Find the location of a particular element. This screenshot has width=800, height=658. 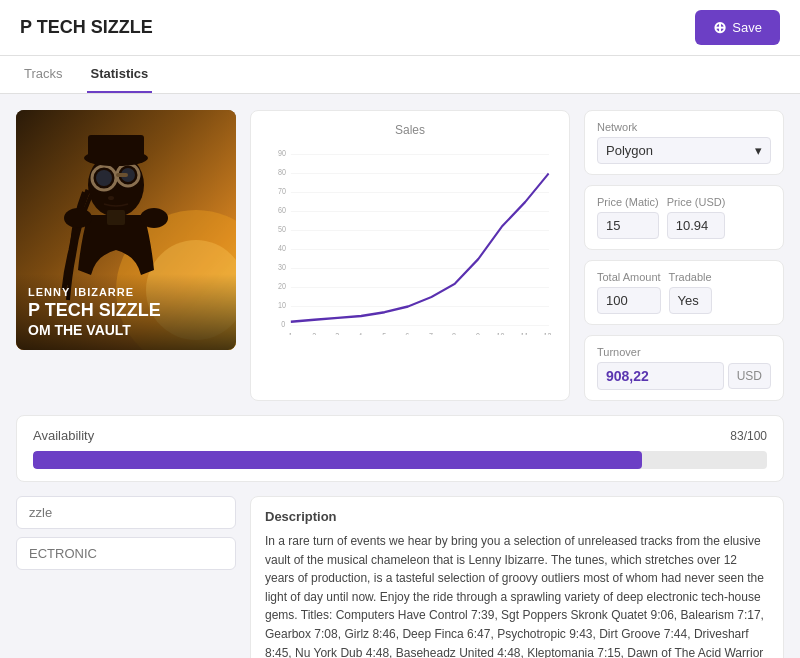

price-fields: Price (Matic) 15 Price (USD) 10.94 is located at coordinates (684, 218).